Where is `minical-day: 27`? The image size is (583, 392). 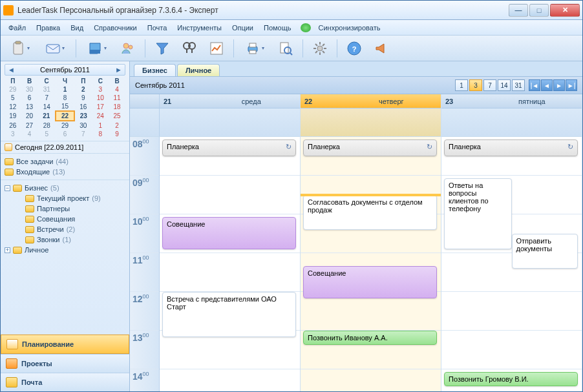
minical-day: 27 is located at coordinates (30, 125).